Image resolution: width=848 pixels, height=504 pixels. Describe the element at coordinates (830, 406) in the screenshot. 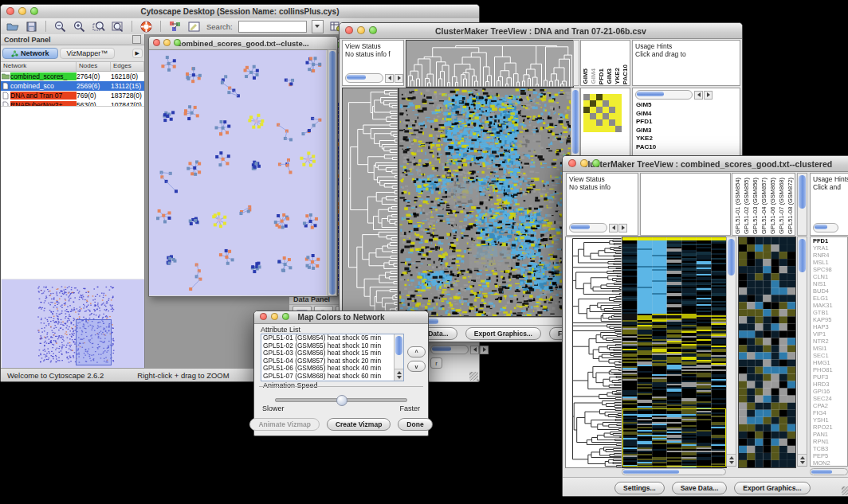

I see `gene-label: CPA2` at that location.